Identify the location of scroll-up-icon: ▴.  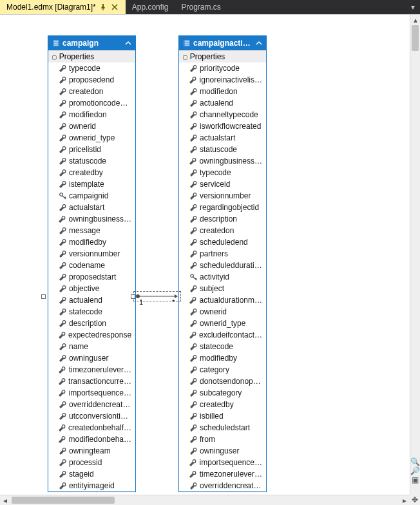
(415, 20).